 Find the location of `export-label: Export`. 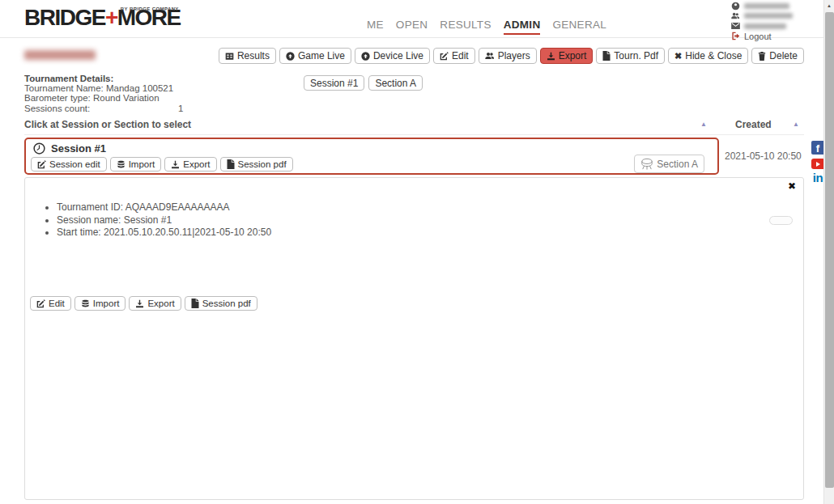

export-label: Export is located at coordinates (573, 56).